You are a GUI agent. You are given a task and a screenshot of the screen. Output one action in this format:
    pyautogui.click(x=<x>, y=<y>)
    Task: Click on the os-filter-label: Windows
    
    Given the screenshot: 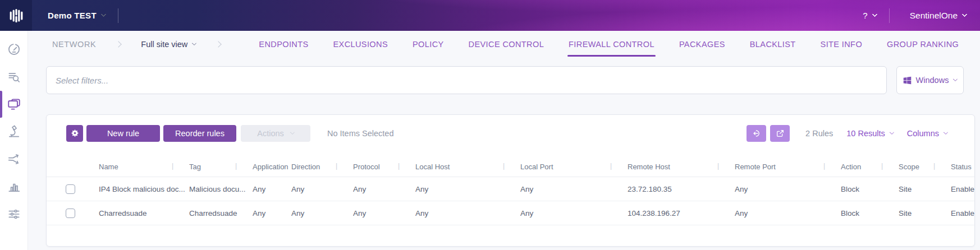 What is the action you would take?
    pyautogui.click(x=933, y=80)
    